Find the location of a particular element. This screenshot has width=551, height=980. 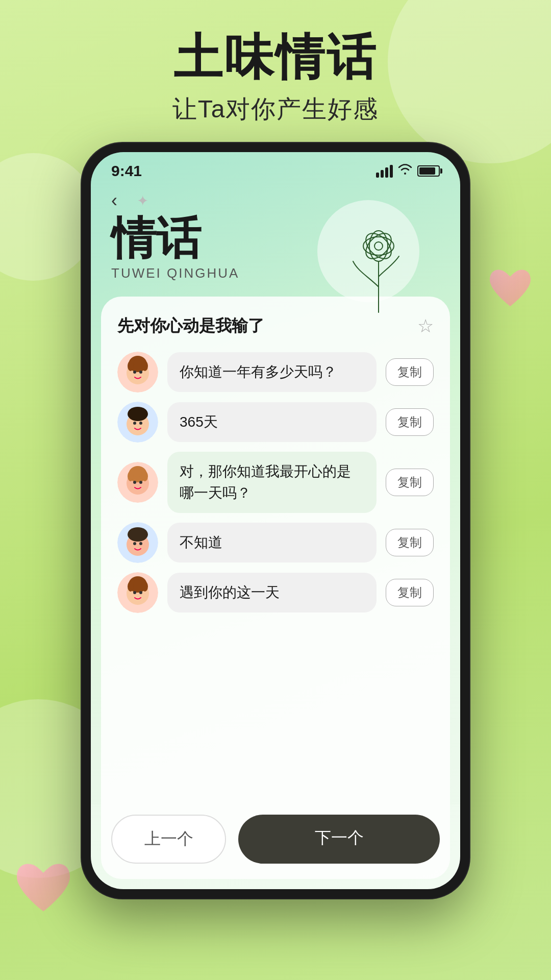

chat-item: 不知道复制 is located at coordinates (276, 543).